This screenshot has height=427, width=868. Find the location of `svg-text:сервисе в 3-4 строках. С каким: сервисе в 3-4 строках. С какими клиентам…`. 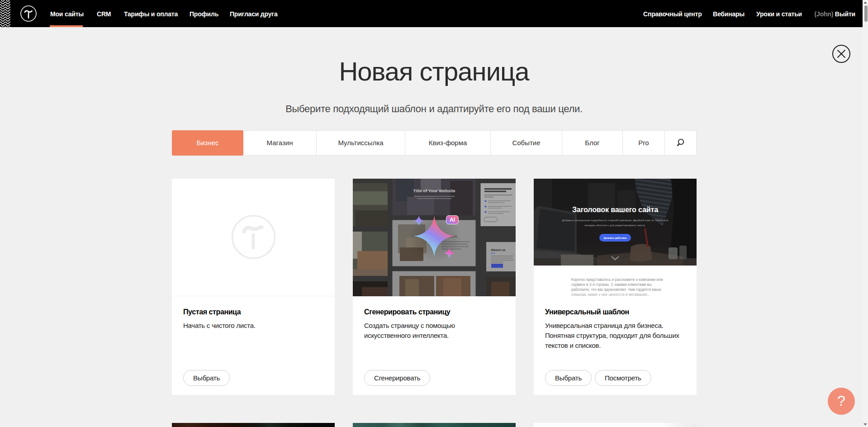

svg-text:сервисе в 3-4 строках. С каким: сервисе в 3-4 строках. С какими клиентам… is located at coordinates (612, 285).